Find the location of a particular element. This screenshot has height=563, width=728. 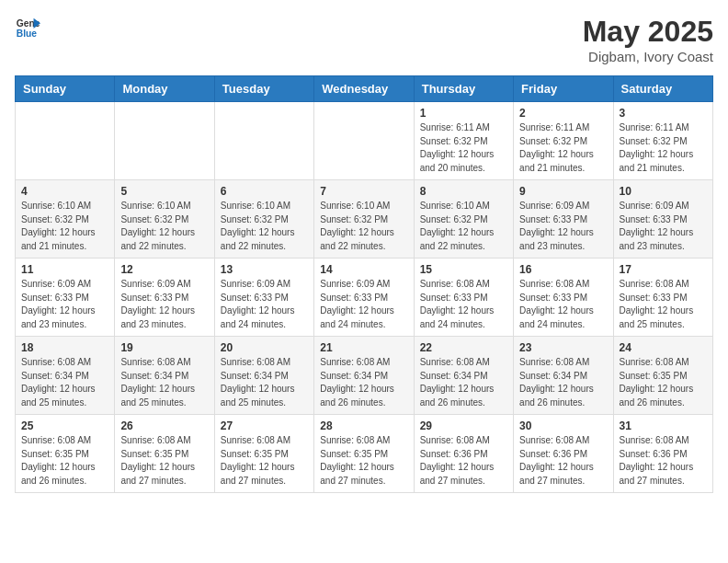

calendar-cell: 24Sunrise: 6:08 AM Sunset: 6:35 PM Dayli… is located at coordinates (663, 375).